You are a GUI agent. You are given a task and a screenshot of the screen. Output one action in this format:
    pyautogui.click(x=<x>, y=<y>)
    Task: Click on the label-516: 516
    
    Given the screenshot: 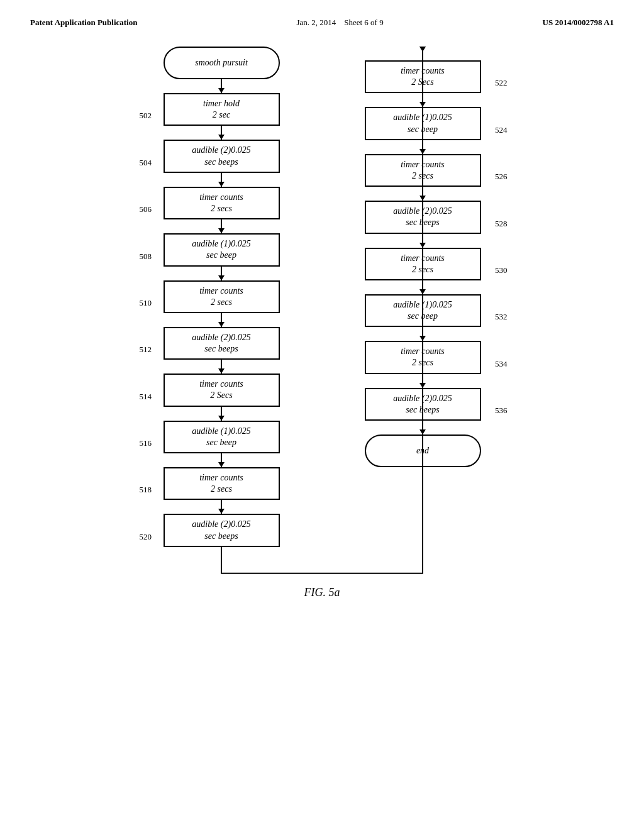 What is the action you would take?
    pyautogui.click(x=146, y=443)
    